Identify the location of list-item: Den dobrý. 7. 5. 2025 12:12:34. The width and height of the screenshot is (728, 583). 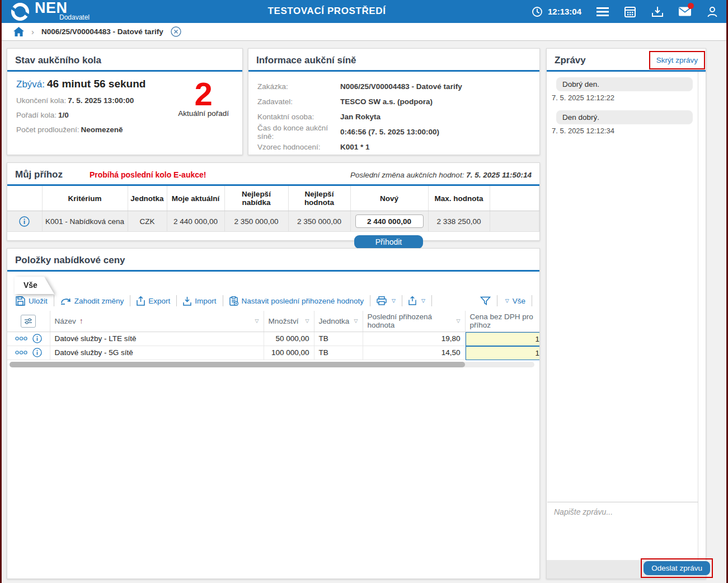
(622, 123).